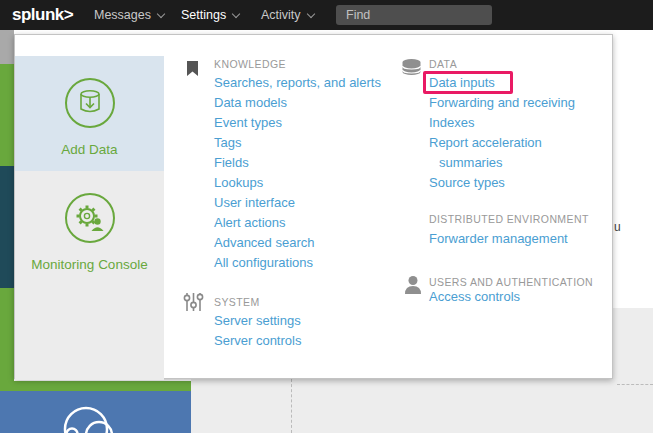 The height and width of the screenshot is (433, 653). What do you see at coordinates (309, 331) in the screenshot?
I see `system-links: Server settings Server controls` at bounding box center [309, 331].